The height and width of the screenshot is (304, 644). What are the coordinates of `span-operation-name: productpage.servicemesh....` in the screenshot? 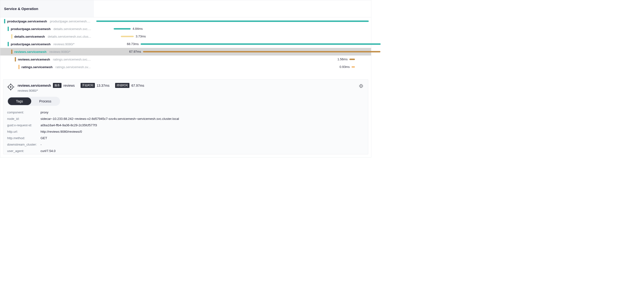 It's located at (70, 21).